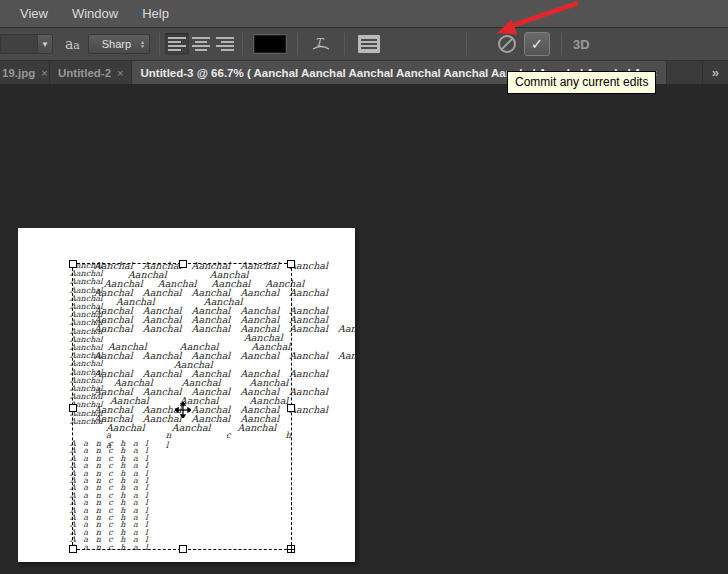  Describe the element at coordinates (715, 72) in the screenshot. I see `tab-overflow-chevron-icon: »` at that location.